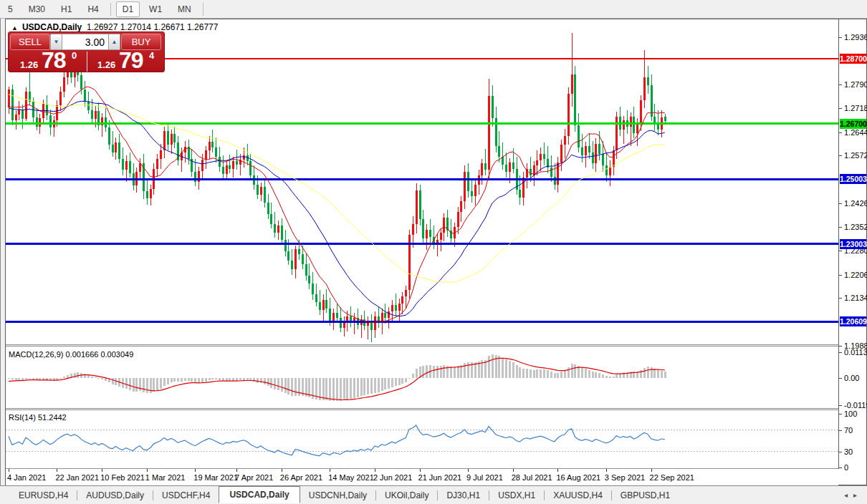 The width and height of the screenshot is (867, 504). I want to click on price-level-badge: 1.20609, so click(853, 321).